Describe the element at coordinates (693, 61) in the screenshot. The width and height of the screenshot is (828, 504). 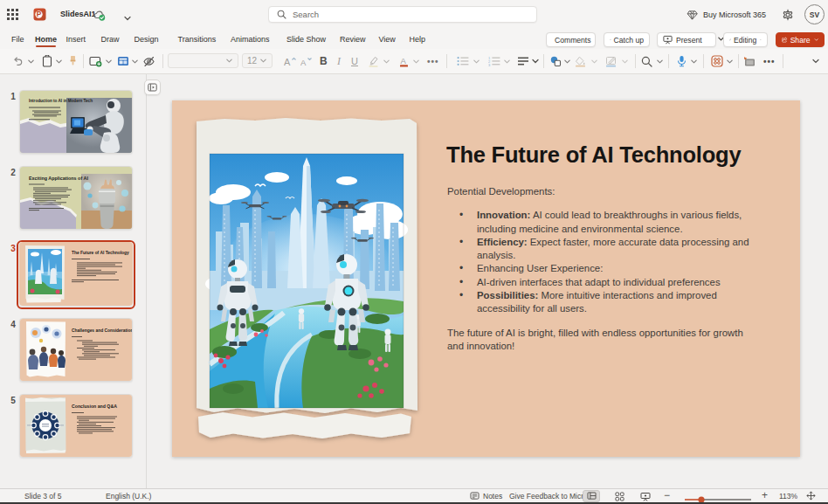
I see `dictate-dropdown-chevron` at that location.